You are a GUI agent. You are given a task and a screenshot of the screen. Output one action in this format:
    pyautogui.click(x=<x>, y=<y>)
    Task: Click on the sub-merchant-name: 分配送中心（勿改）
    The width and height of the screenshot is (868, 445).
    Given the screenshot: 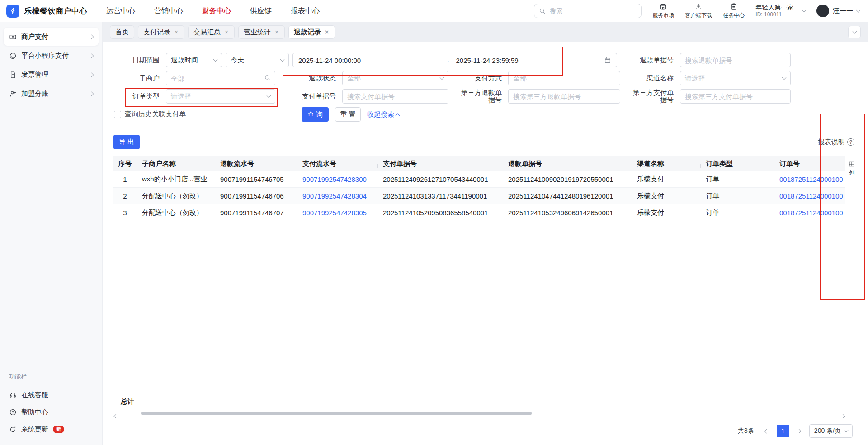 What is the action you would take?
    pyautogui.click(x=175, y=196)
    